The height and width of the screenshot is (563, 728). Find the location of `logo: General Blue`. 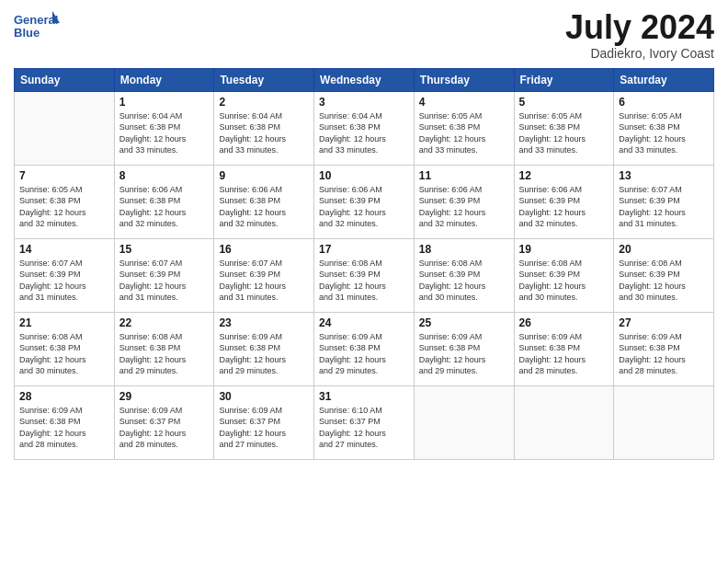

logo: General Blue is located at coordinates (37, 28).